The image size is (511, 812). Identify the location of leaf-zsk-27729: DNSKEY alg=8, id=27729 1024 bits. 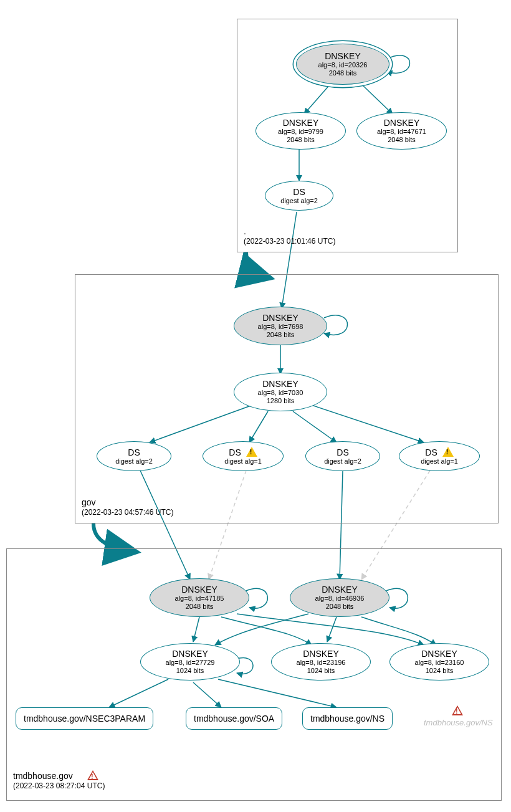
(190, 662).